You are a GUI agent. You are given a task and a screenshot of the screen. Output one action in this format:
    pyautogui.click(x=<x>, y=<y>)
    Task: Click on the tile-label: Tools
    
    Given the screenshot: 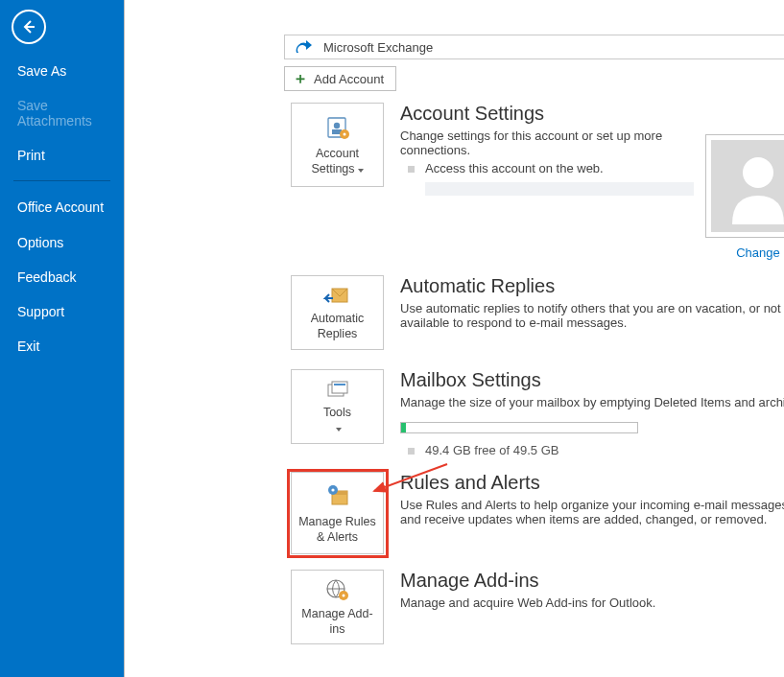 What is the action you would take?
    pyautogui.click(x=338, y=420)
    